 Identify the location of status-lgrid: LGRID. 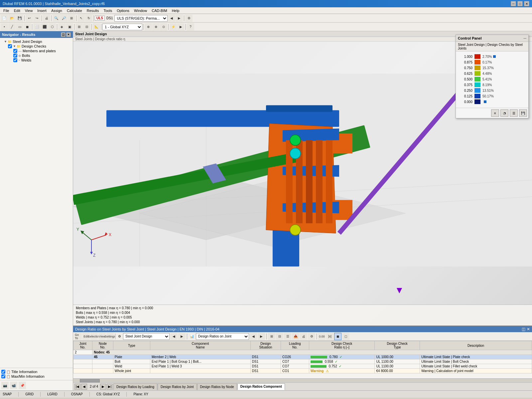
(53, 394).